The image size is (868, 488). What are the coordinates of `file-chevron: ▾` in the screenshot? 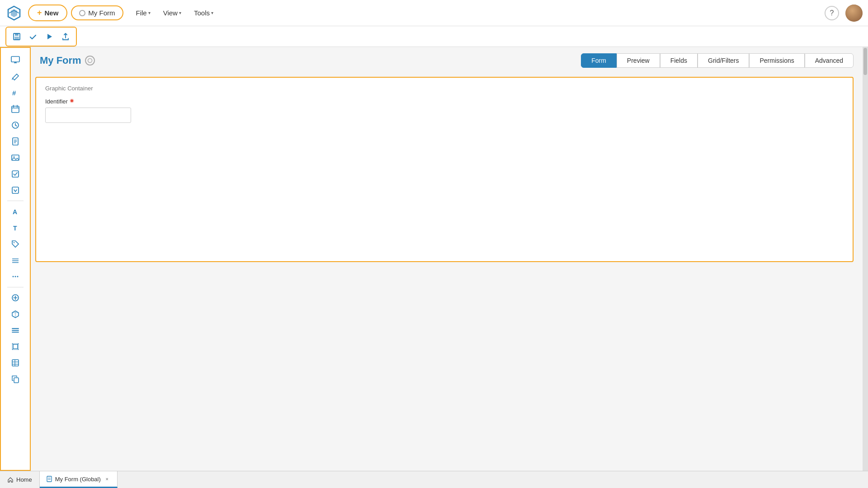 It's located at (149, 13).